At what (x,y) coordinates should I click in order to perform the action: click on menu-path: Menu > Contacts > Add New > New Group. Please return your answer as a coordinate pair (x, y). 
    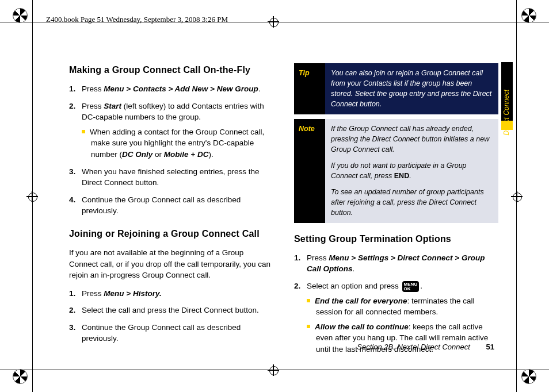
    Looking at the image, I should click on (181, 89).